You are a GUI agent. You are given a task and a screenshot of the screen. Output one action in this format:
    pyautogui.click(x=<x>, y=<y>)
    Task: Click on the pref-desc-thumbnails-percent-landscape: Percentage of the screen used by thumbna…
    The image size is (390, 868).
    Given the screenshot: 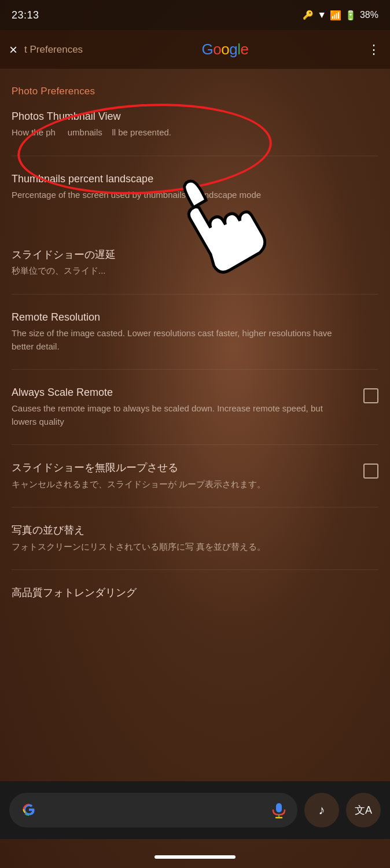 What is the action you would take?
    pyautogui.click(x=195, y=196)
    